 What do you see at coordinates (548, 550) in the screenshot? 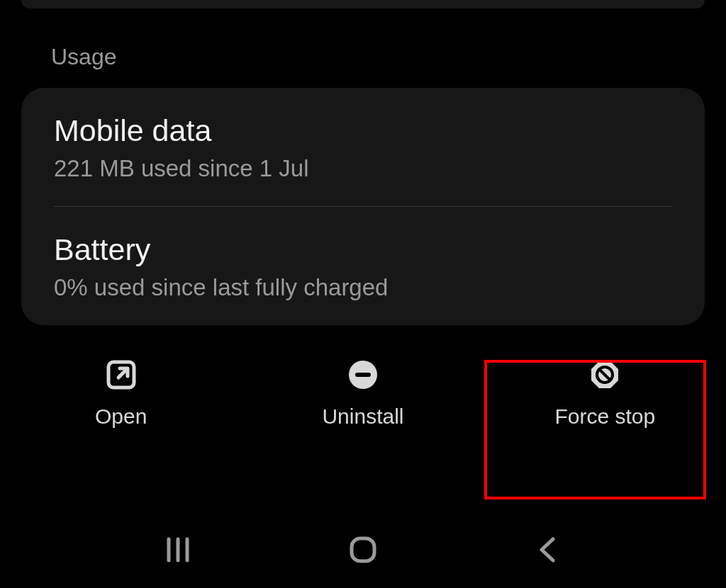
I see `back-button` at bounding box center [548, 550].